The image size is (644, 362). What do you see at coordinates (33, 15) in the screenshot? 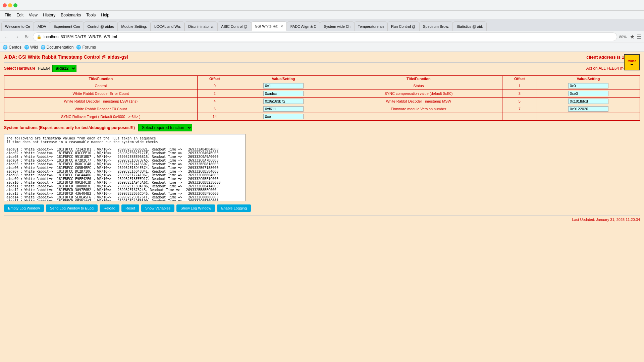
I see `menu-view: View` at bounding box center [33, 15].